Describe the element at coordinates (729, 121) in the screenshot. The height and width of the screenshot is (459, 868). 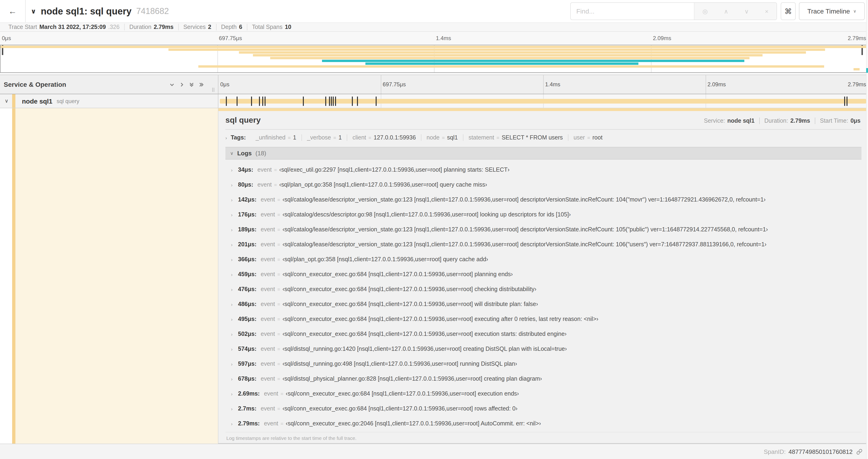
I see `span-info-pair: Service: node sql1` at that location.